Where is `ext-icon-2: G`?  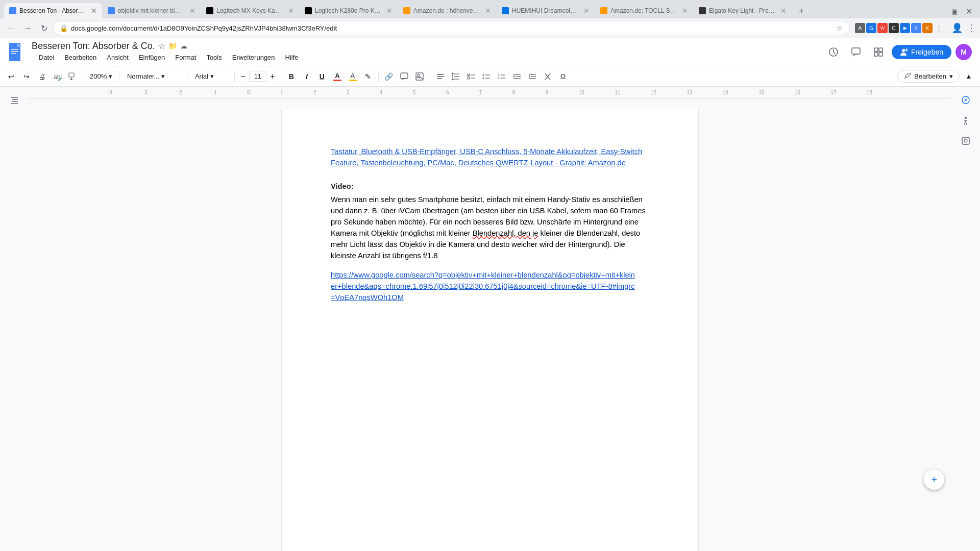 ext-icon-2: G is located at coordinates (871, 28).